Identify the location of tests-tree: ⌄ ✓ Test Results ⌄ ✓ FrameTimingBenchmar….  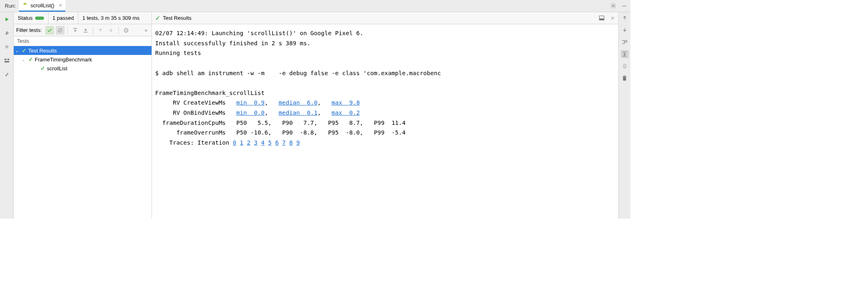
(82, 133).